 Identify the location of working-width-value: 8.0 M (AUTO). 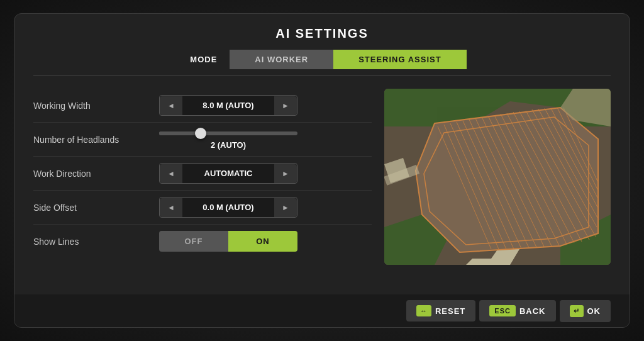
(228, 106).